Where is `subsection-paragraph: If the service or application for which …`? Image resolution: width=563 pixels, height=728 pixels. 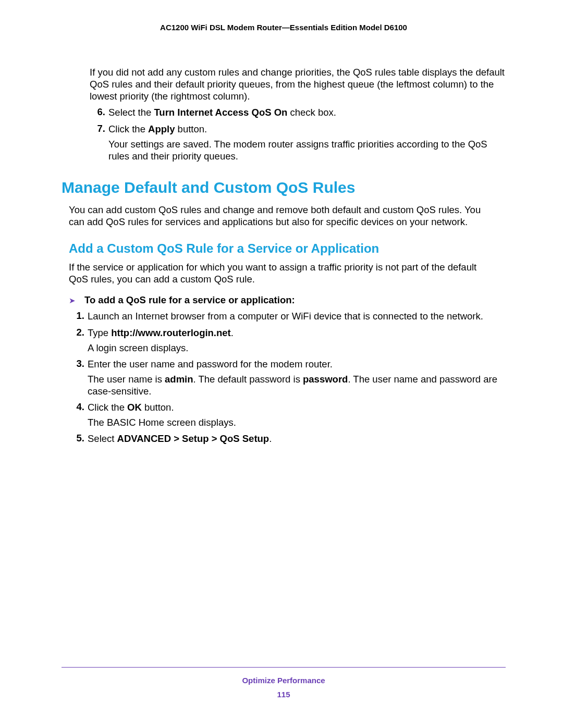
subsection-paragraph: If the service or application for which … is located at coordinates (284, 273).